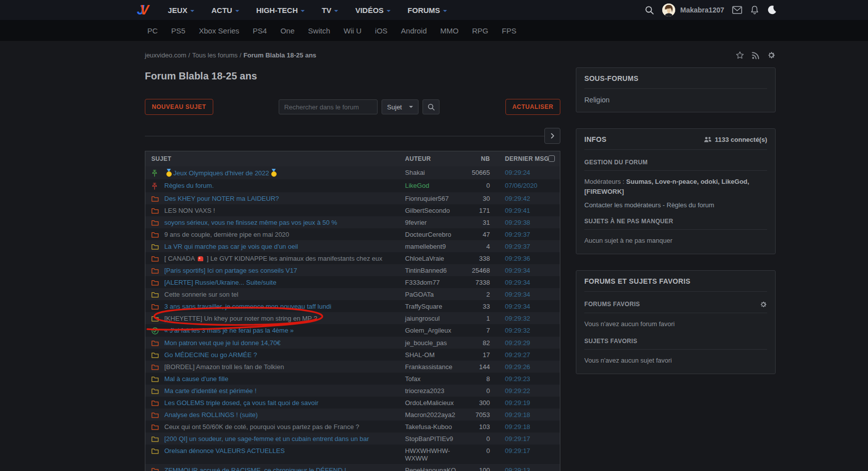 The height and width of the screenshot is (471, 868). I want to click on nav-item-jeux: JEUX, so click(181, 10).